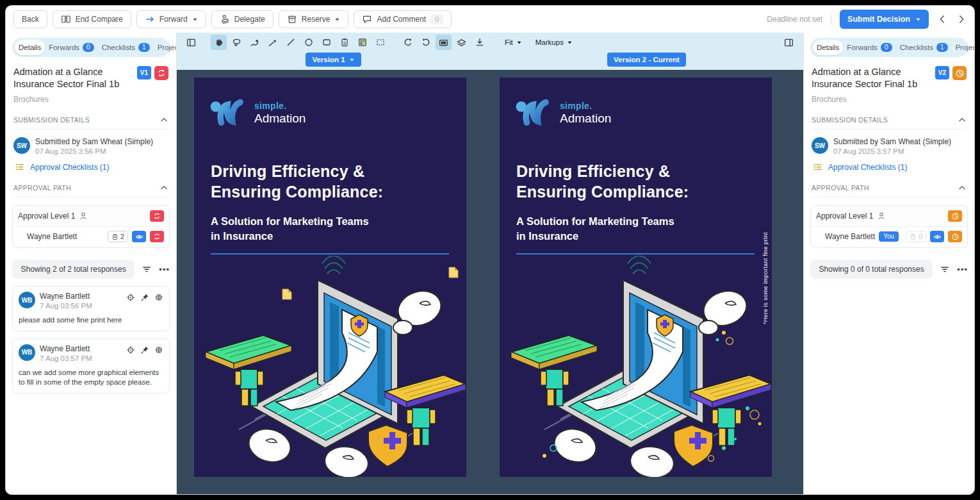  I want to click on divider, so click(831, 19).